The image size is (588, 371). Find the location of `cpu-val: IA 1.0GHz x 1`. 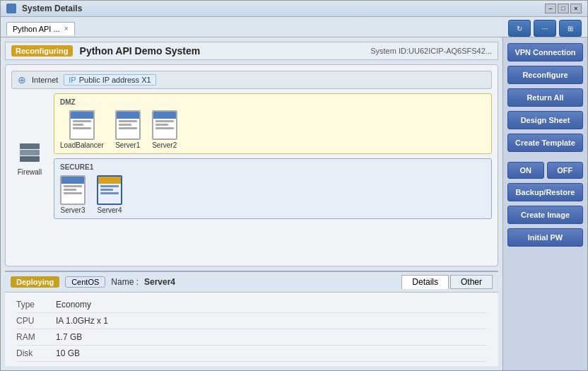

cpu-val: IA 1.0GHz x 1 is located at coordinates (82, 321).